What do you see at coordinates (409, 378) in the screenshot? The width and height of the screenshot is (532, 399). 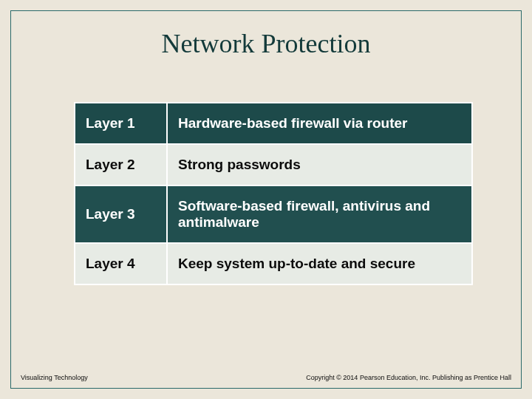 I see `footer-right: Copyright © 2014 Pearson Education, Inc.…` at bounding box center [409, 378].